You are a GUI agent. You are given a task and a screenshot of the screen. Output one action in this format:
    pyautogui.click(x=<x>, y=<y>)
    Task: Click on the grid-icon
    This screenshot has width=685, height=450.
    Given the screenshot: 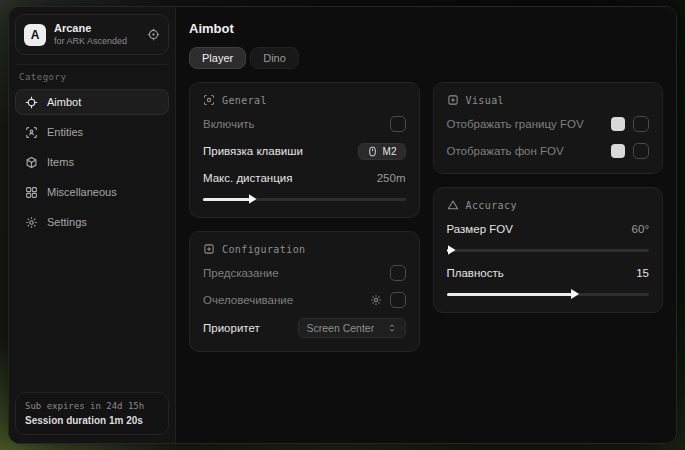 What is the action you would take?
    pyautogui.click(x=32, y=192)
    